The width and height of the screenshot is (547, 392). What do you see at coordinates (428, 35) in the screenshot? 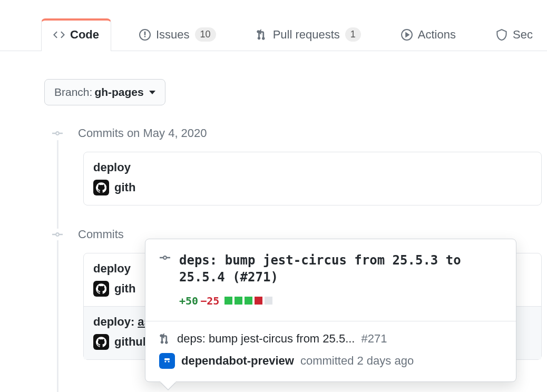
I see `tab-actions: Actions` at bounding box center [428, 35].